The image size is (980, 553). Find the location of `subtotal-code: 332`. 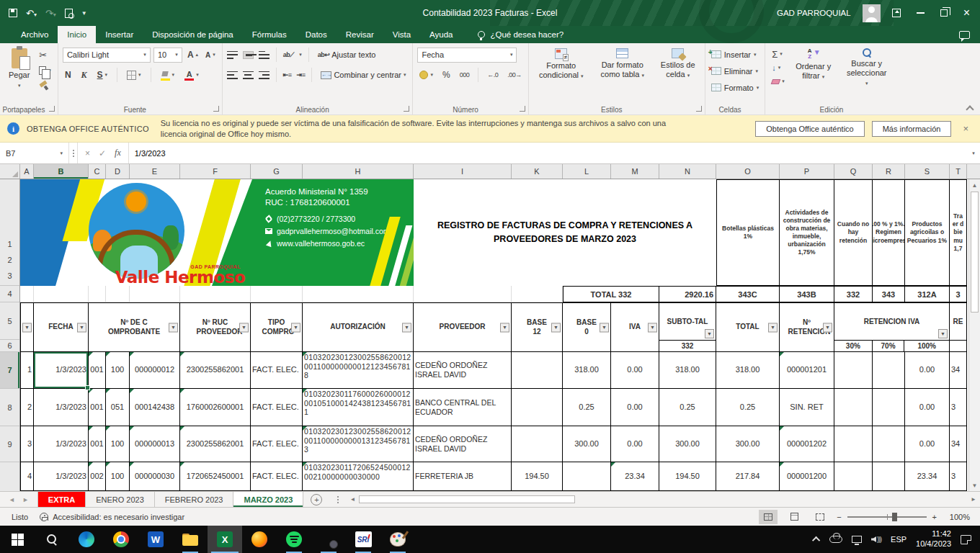

subtotal-code: 332 is located at coordinates (687, 346).